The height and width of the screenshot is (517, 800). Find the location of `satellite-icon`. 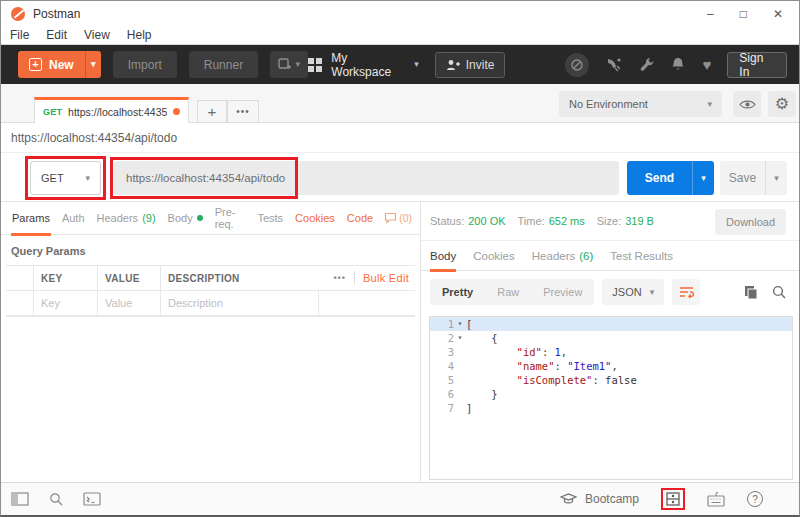

satellite-icon is located at coordinates (614, 64).